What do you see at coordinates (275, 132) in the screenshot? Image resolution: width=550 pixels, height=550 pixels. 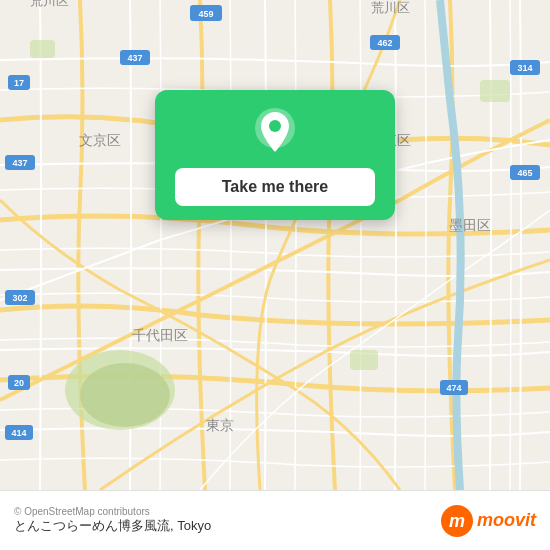 I see `map-pin-icon` at bounding box center [275, 132].